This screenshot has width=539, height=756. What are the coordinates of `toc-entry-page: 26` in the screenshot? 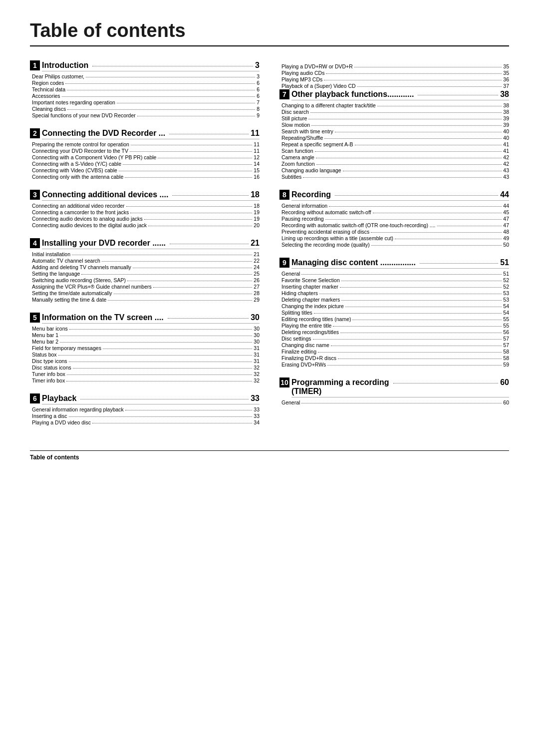 It's located at (257, 280).